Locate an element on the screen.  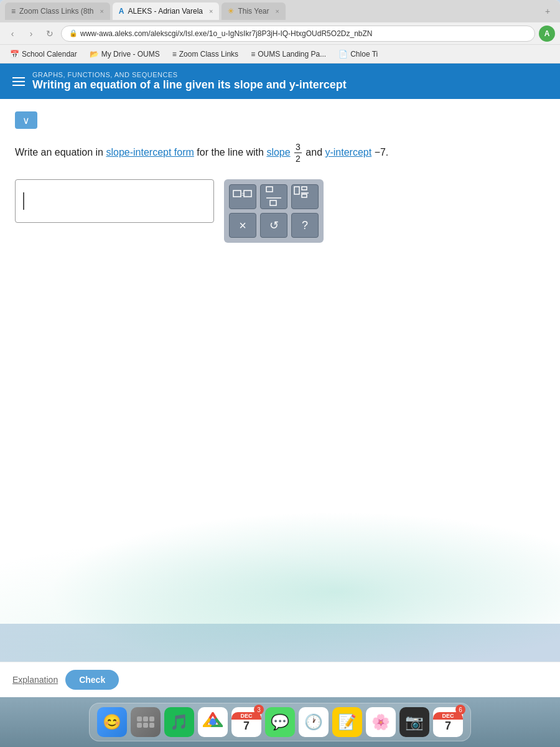
bookmark-my-drive: 📂 My Drive - OUMS is located at coordinates (124, 54).